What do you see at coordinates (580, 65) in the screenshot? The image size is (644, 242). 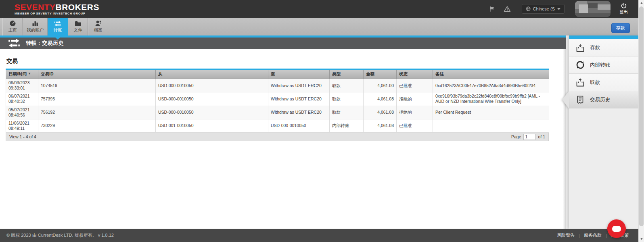 I see `internal-transfer-icon` at bounding box center [580, 65].